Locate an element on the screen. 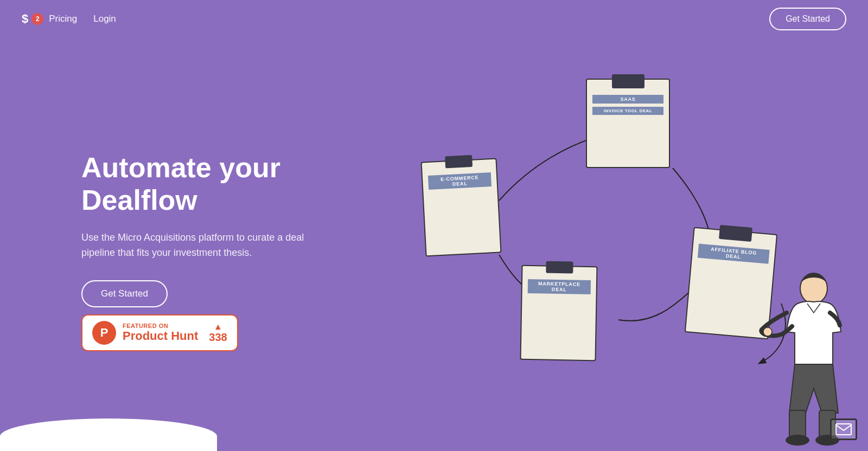 The image size is (868, 451). deal-card-saas: SAAS INVOICE TOOL DEAL is located at coordinates (628, 124).